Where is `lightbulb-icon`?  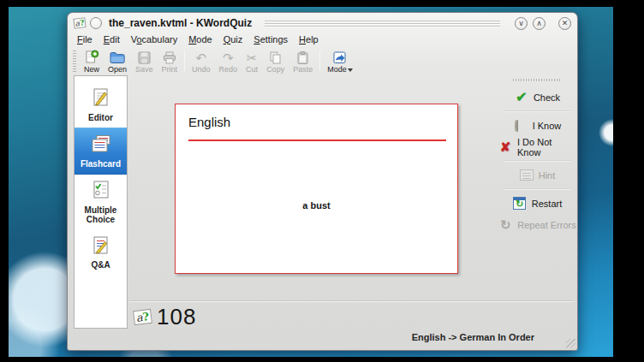
lightbulb-icon is located at coordinates (521, 126).